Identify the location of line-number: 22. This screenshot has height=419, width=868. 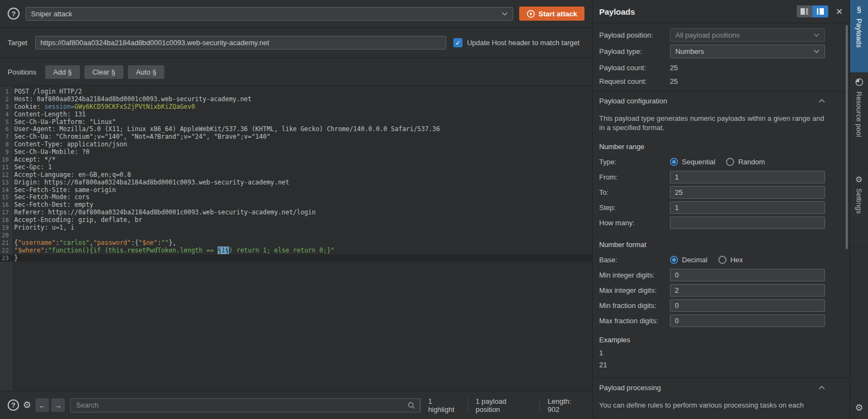
(5, 251).